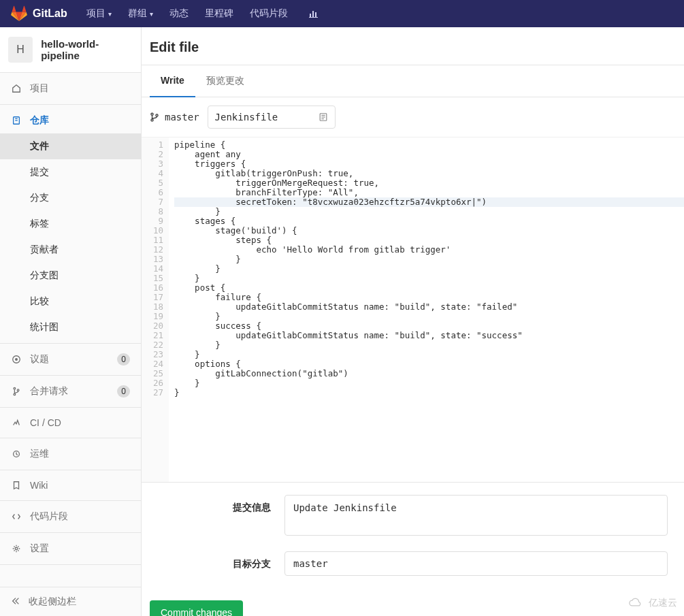  I want to click on sidebar-item: Wiki, so click(71, 485).